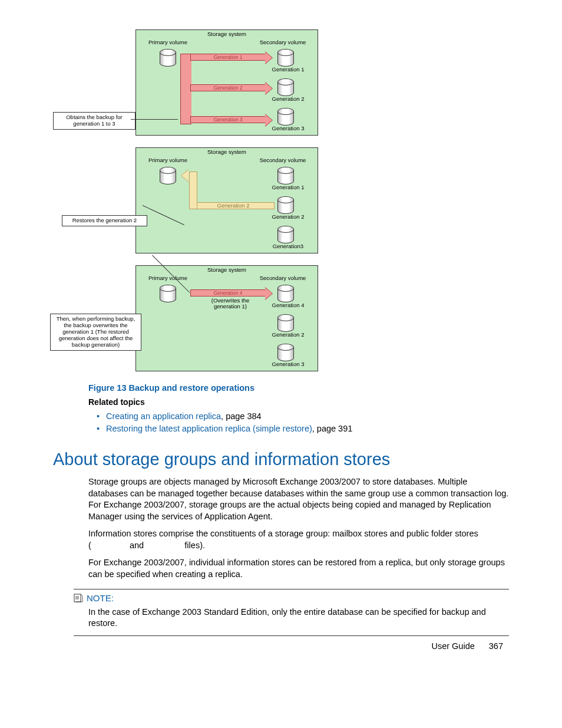 The height and width of the screenshot is (728, 562). What do you see at coordinates (233, 206) in the screenshot?
I see `arrow-gen2-label: Generation 2` at bounding box center [233, 206].